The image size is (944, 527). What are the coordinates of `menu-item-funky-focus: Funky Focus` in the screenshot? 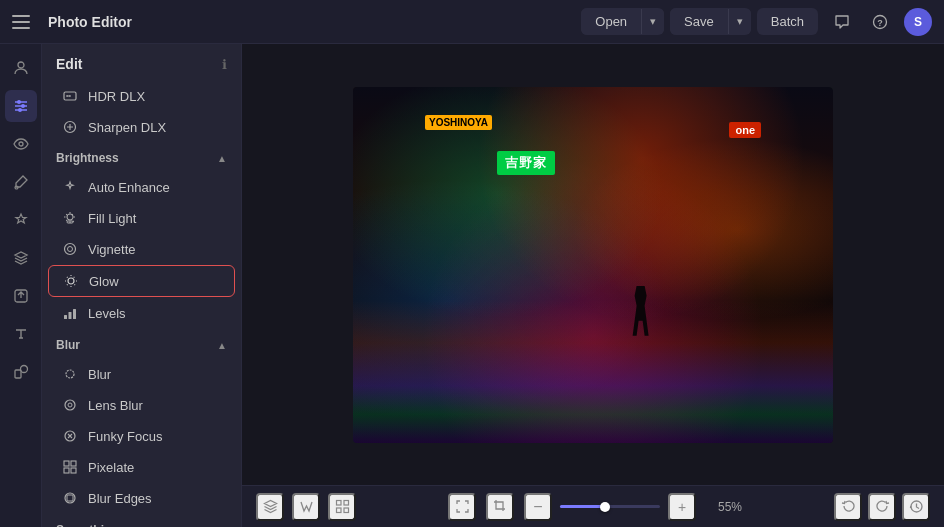 It's located at (142, 436).